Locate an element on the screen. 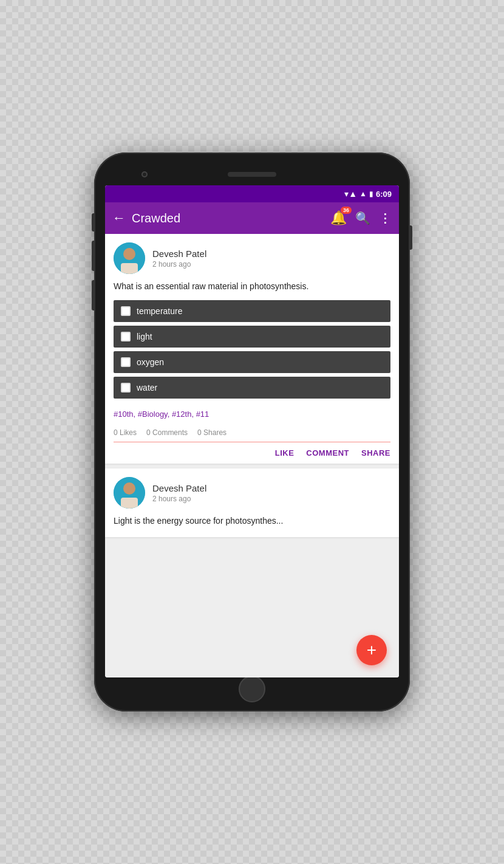 The height and width of the screenshot is (864, 504). user-name-1: Devesh Patel is located at coordinates (180, 254).